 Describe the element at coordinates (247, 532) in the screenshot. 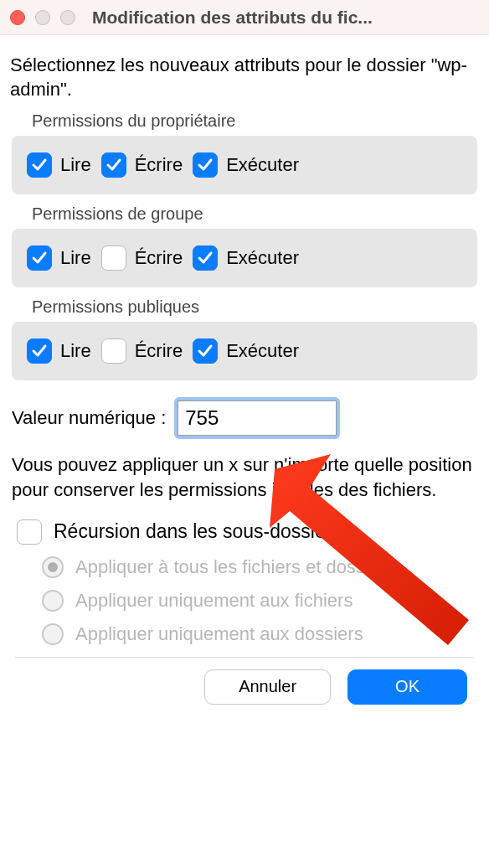

I see `recurse-checkbox-row: Récursion dans les sous-dossiers` at that location.